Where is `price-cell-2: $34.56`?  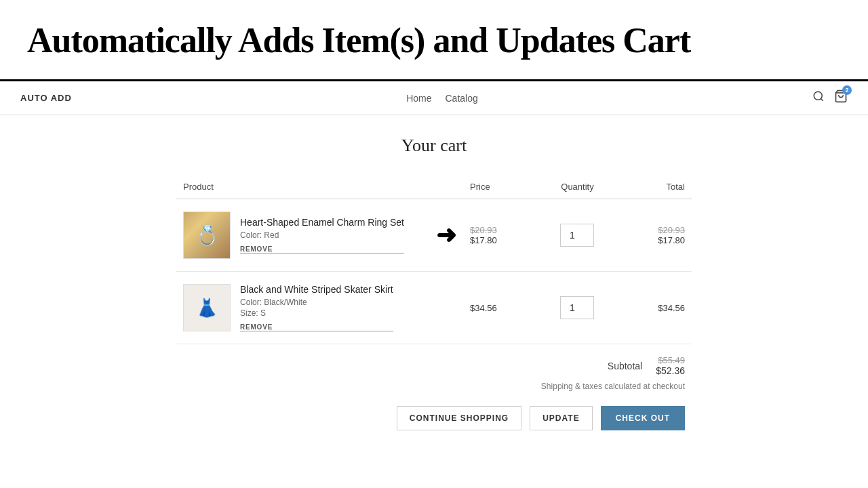
price-cell-2: $34.56 is located at coordinates (501, 308).